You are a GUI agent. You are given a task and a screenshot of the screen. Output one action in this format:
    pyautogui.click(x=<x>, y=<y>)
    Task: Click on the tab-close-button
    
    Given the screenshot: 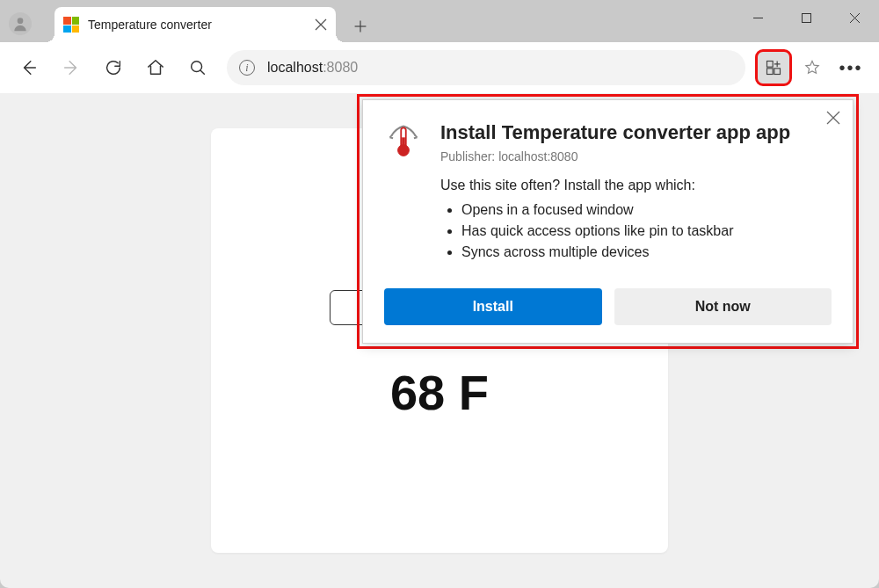 What is the action you would take?
    pyautogui.click(x=321, y=25)
    